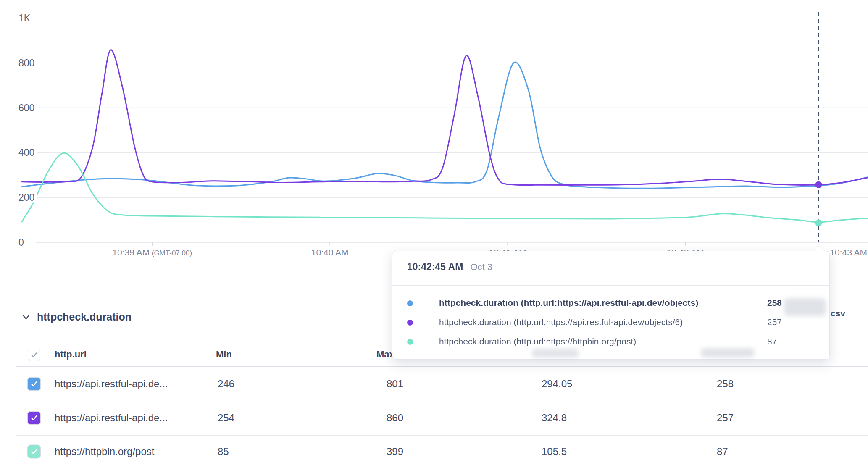  I want to click on y-tick-label: 400, so click(28, 153).